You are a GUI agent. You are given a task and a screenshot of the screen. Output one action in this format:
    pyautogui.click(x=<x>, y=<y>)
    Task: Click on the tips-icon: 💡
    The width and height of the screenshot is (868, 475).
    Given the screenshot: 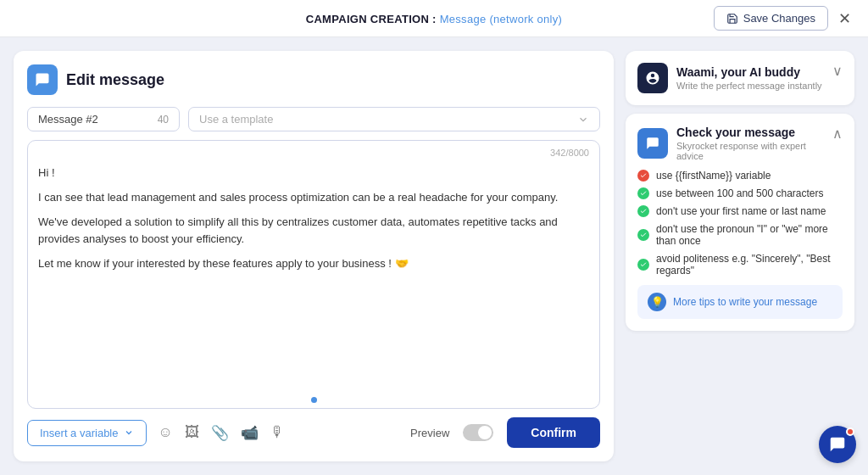 What is the action you would take?
    pyautogui.click(x=657, y=302)
    